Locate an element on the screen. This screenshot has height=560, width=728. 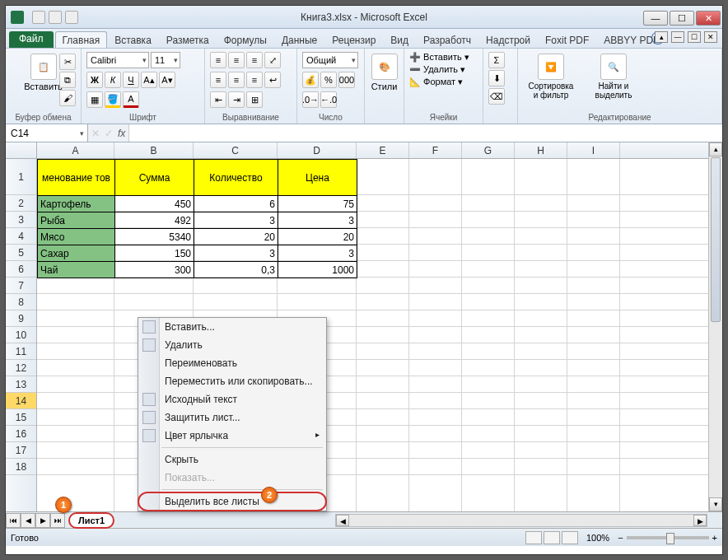
increase-font-icon: A▴ is located at coordinates (149, 80).